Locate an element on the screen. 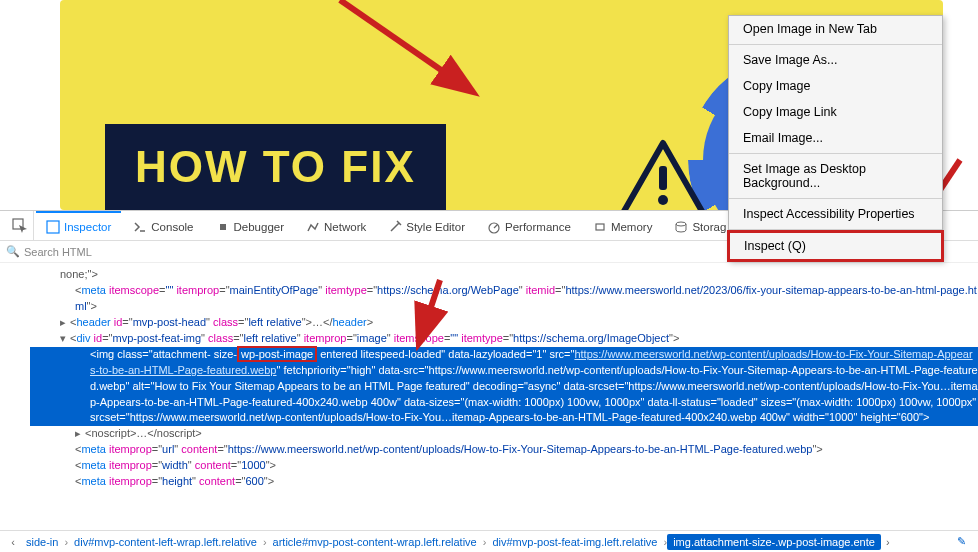 The image size is (978, 552). context-menu: Open Image in New Tab Save Image As... C… is located at coordinates (836, 138).